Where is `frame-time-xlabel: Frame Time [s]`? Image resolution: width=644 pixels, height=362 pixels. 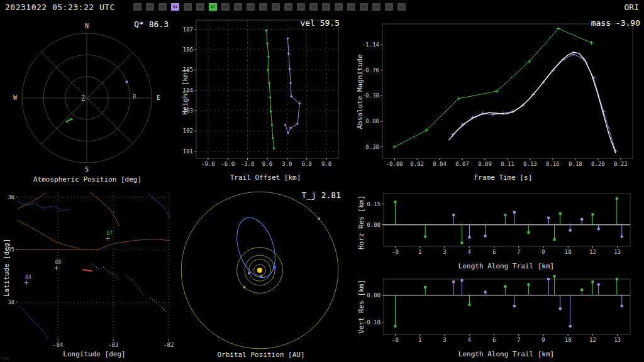 frame-time-xlabel: Frame Time [s] is located at coordinates (503, 177).